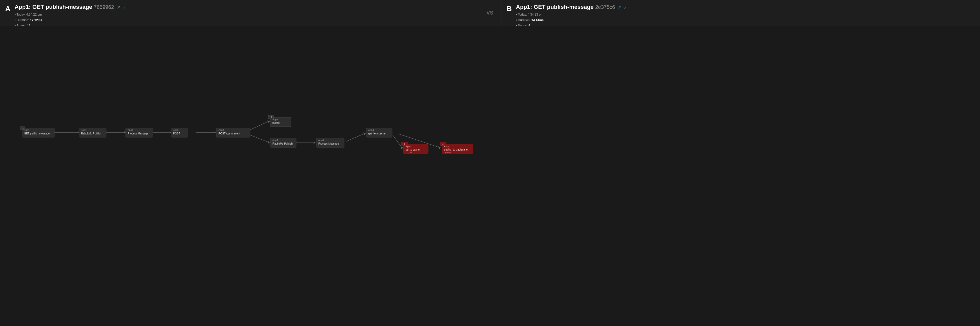 The height and width of the screenshot is (326, 980). What do you see at coordinates (244, 16) in the screenshot?
I see `panel-a-title-group: App1: GET publish-message 7659962 ↗ ⌵ • …` at bounding box center [244, 16].